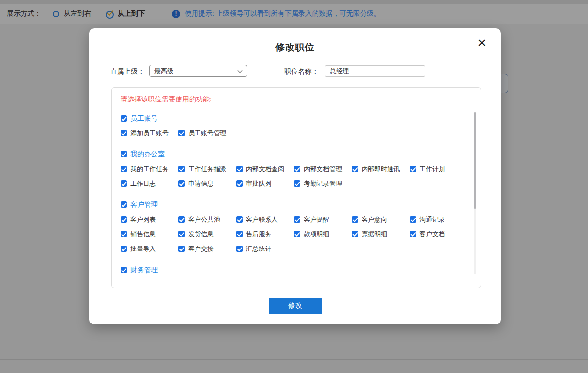 The height and width of the screenshot is (373, 588). I want to click on permission-item: 发货信息, so click(207, 234).